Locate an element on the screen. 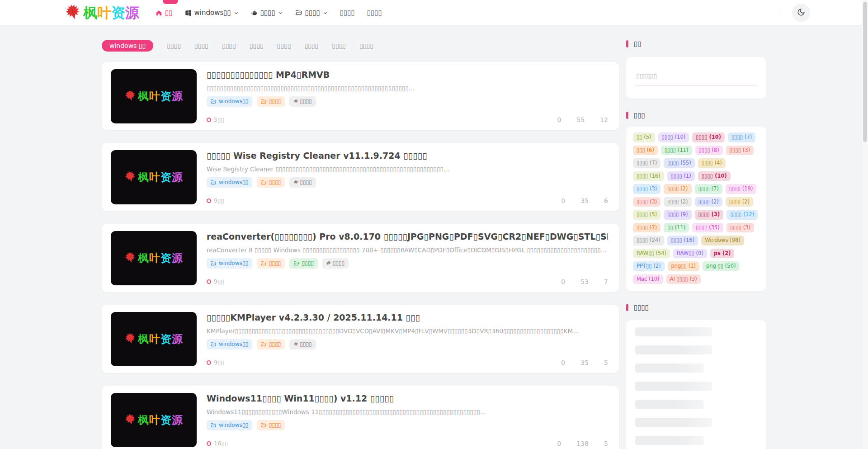 The width and height of the screenshot is (868, 449). nav-item-windows-software: windows▯▯ is located at coordinates (212, 13).